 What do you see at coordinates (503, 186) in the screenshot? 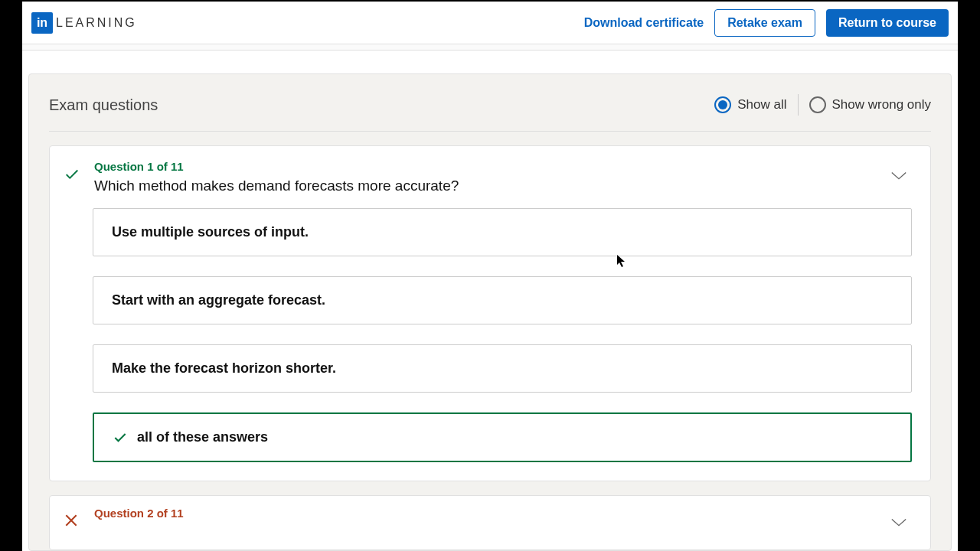
I see `question-prompt: Which method makes demand forecasts more…` at bounding box center [503, 186].